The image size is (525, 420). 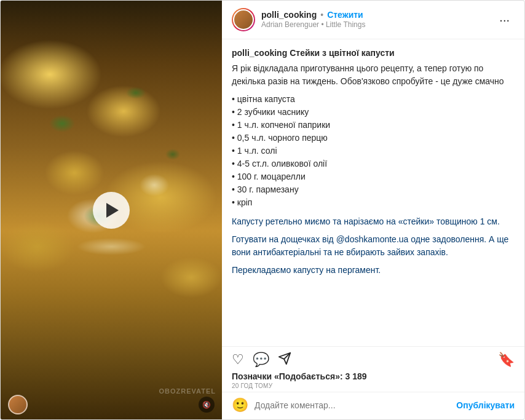 I want to click on follow-button: Стежити, so click(x=345, y=15).